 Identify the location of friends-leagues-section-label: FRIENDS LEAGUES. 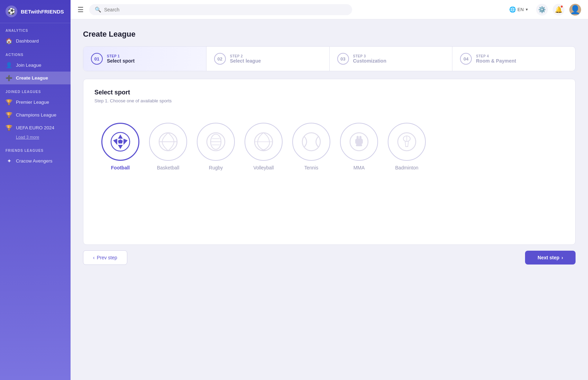
(35, 149).